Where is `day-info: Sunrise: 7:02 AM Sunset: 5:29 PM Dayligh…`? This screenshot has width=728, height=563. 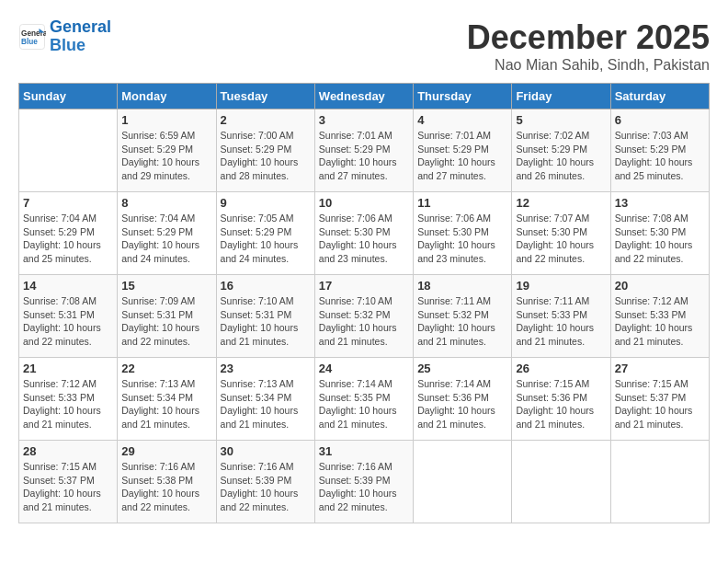 day-info: Sunrise: 7:02 AM Sunset: 5:29 PM Dayligh… is located at coordinates (561, 156).